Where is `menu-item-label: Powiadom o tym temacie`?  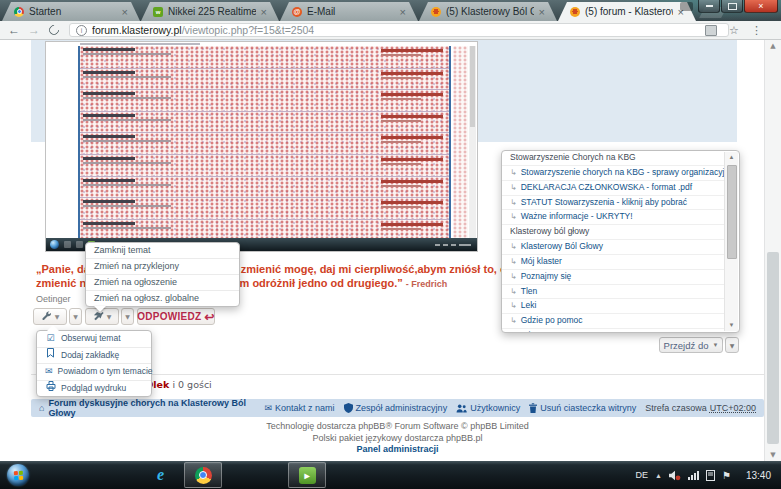 menu-item-label: Powiadom o tym temacie is located at coordinates (106, 372).